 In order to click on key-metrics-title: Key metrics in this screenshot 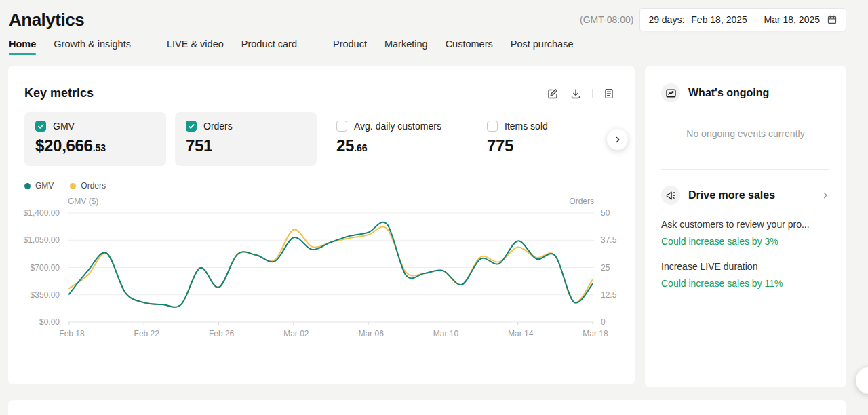, I will do `click(59, 94)`.